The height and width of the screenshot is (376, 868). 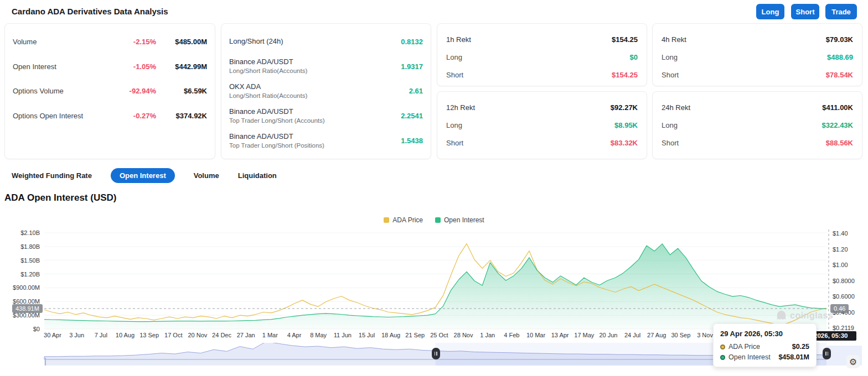 I want to click on crosshair-right-axis-badge: 0.46, so click(x=839, y=309).